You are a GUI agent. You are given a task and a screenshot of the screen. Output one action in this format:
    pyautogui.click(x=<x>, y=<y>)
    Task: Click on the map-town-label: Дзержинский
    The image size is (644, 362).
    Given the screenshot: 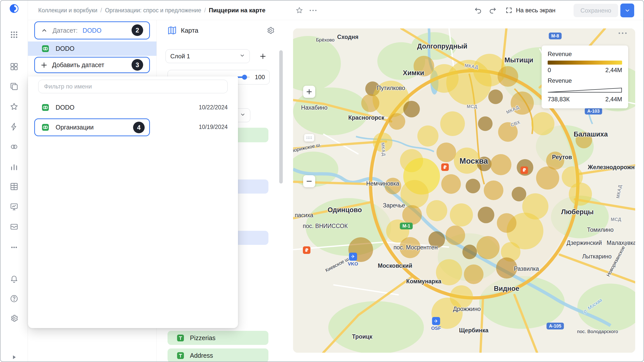 What is the action you would take?
    pyautogui.click(x=584, y=243)
    